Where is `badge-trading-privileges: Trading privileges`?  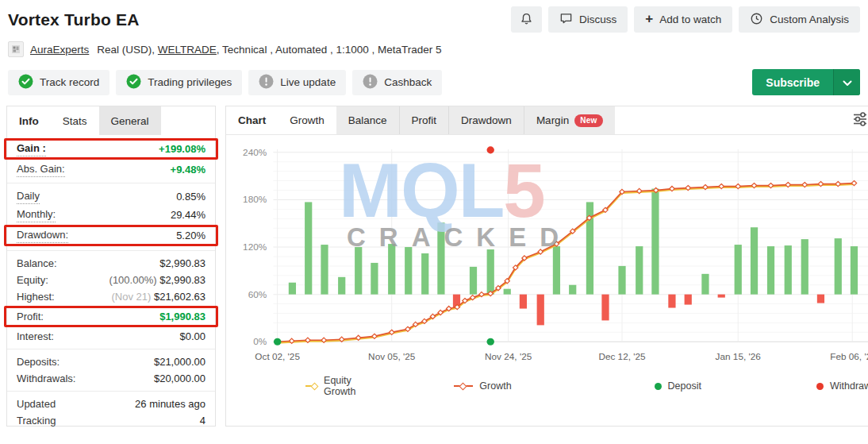 badge-trading-privileges: Trading privileges is located at coordinates (179, 83).